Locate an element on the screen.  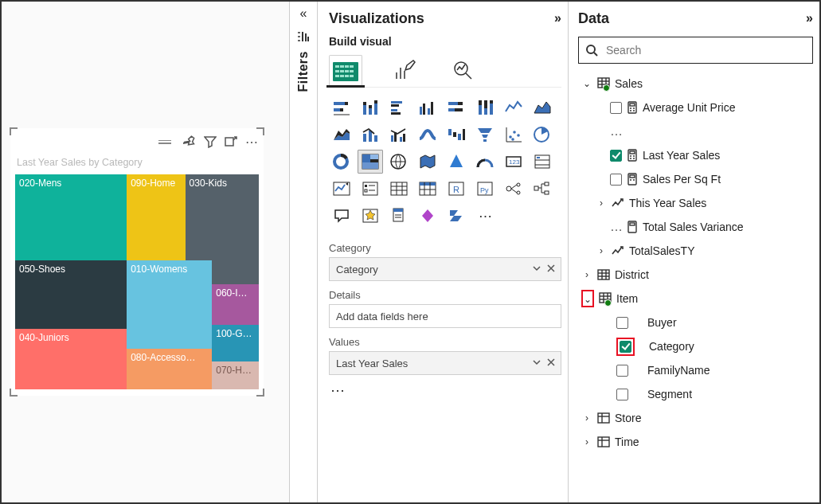
field-sales-per-sq-ft: Sales Per Sq Ft is located at coordinates (696, 179).